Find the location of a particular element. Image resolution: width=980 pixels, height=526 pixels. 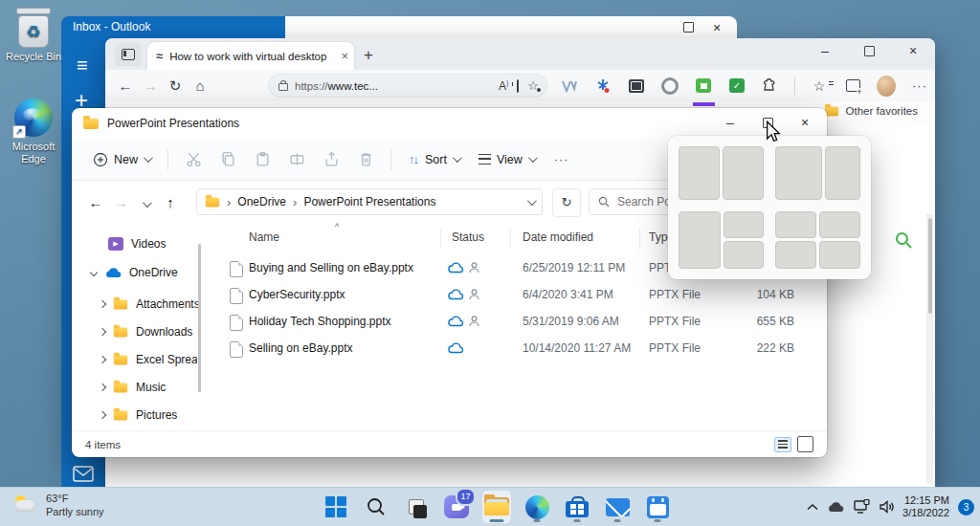

notification-count-badge: 3 is located at coordinates (967, 507).